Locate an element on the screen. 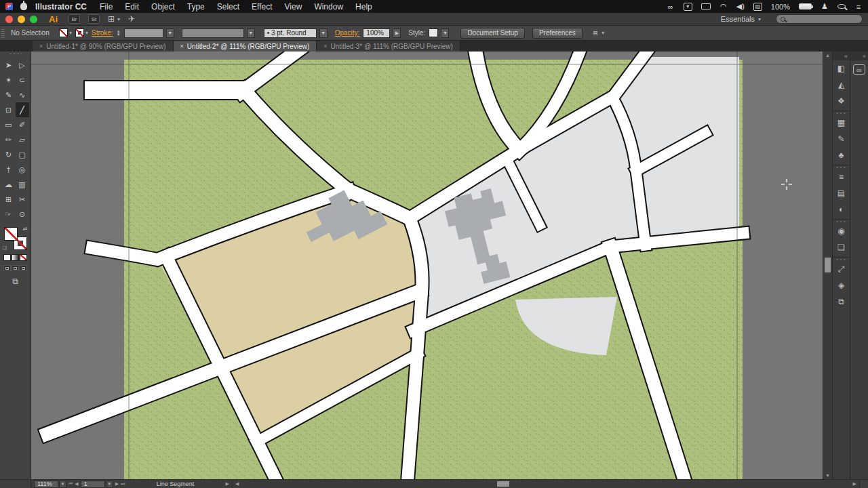 The image size is (868, 488). menu-effect: Effect is located at coordinates (262, 7).